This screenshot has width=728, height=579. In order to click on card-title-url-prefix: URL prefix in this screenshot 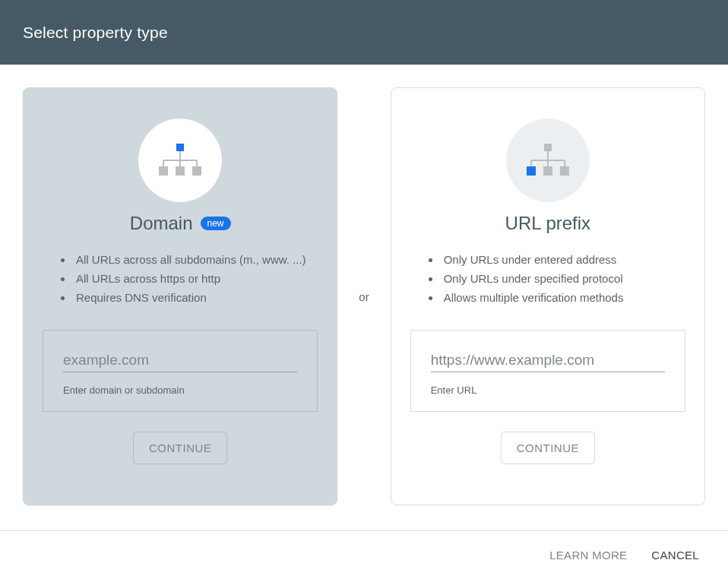, I will do `click(548, 223)`.